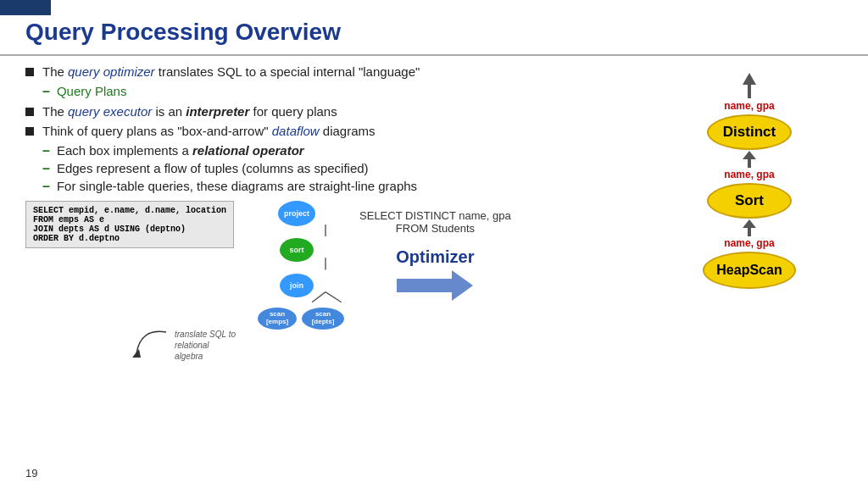 Image resolution: width=868 pixels, height=488 pixels. Describe the element at coordinates (341, 186) in the screenshot. I see `sub-item-single: – For single-table queries, these diagra…` at that location.